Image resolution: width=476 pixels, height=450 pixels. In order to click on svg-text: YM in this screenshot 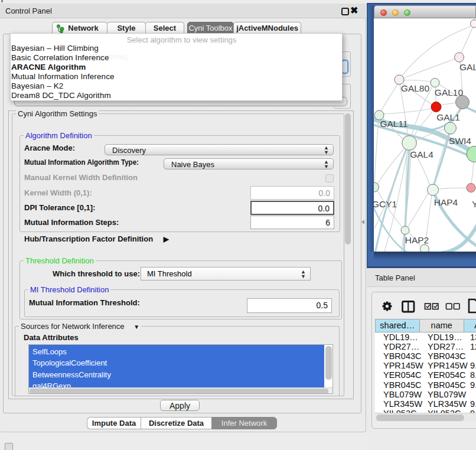, I will do `click(474, 204)`.